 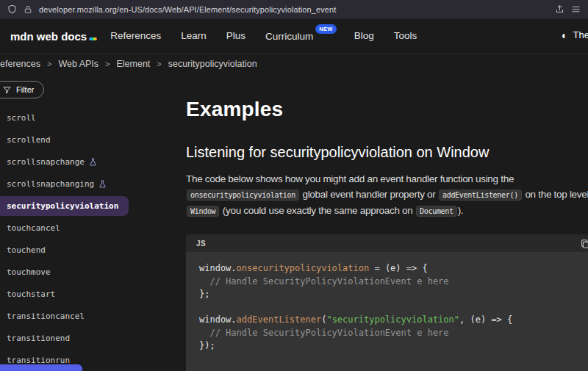 What do you see at coordinates (326, 29) in the screenshot?
I see `new-badge: NEW` at bounding box center [326, 29].